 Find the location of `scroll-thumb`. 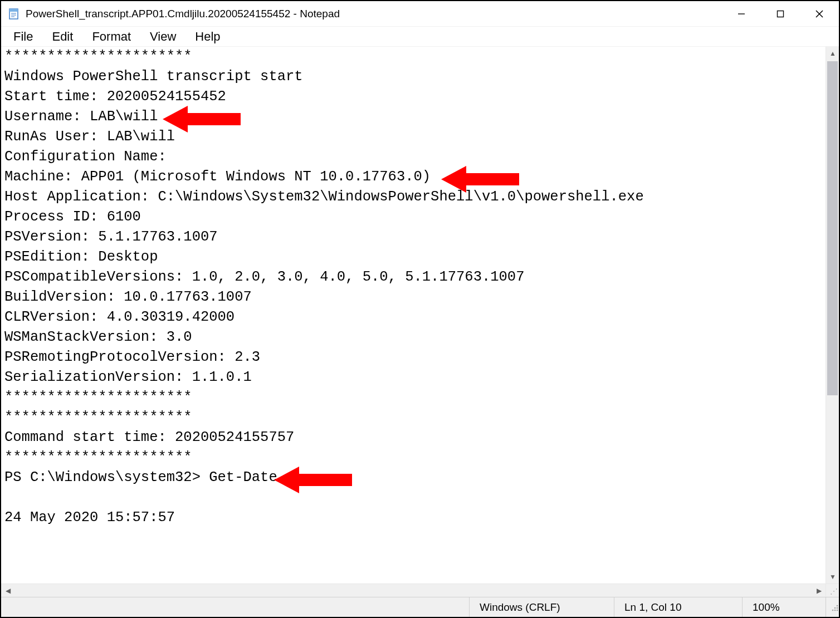

scroll-thumb is located at coordinates (832, 228).